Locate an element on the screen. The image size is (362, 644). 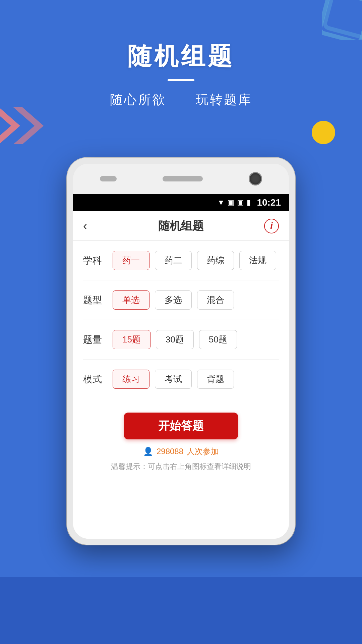
mode-row: 模式 练习 考试 背题 is located at coordinates (181, 379).